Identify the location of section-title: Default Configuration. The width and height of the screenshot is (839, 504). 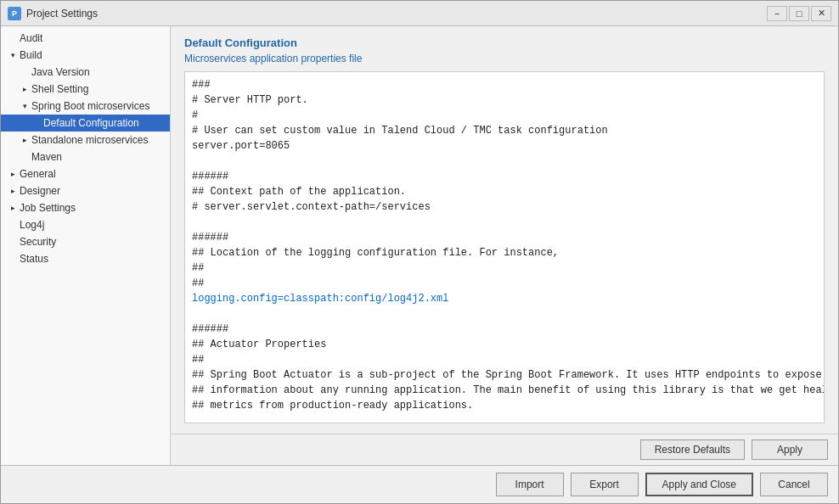
(504, 42).